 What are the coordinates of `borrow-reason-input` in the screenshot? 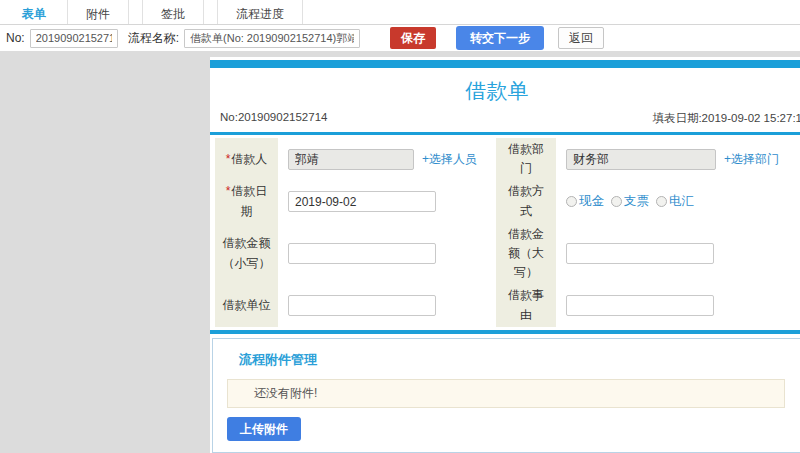 It's located at (640, 306).